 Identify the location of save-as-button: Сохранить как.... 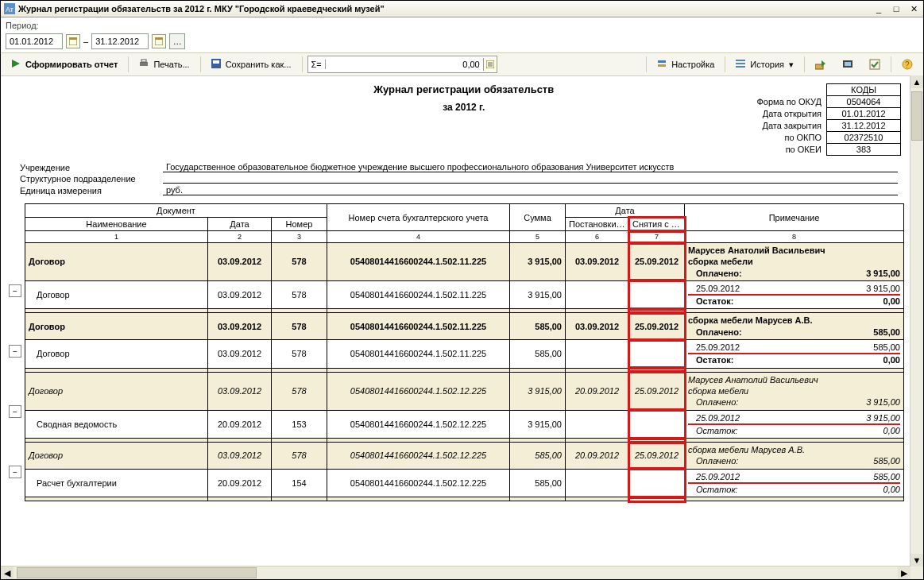
(251, 64).